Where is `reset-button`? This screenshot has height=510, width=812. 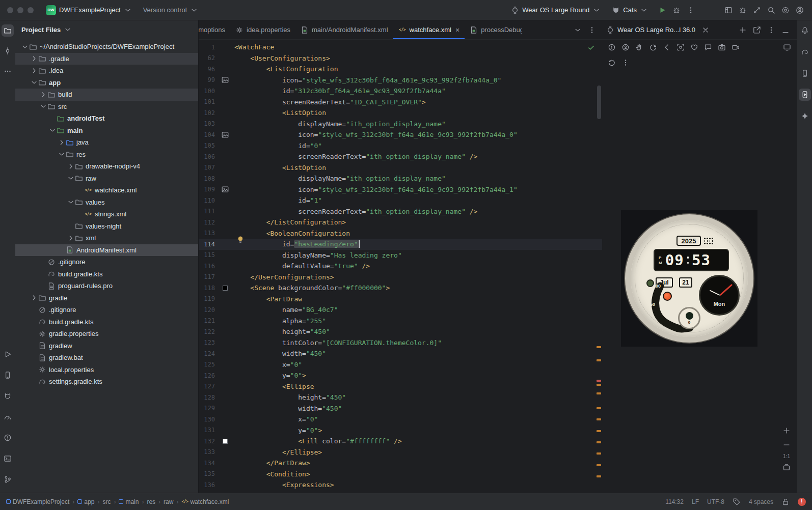 reset-button is located at coordinates (612, 63).